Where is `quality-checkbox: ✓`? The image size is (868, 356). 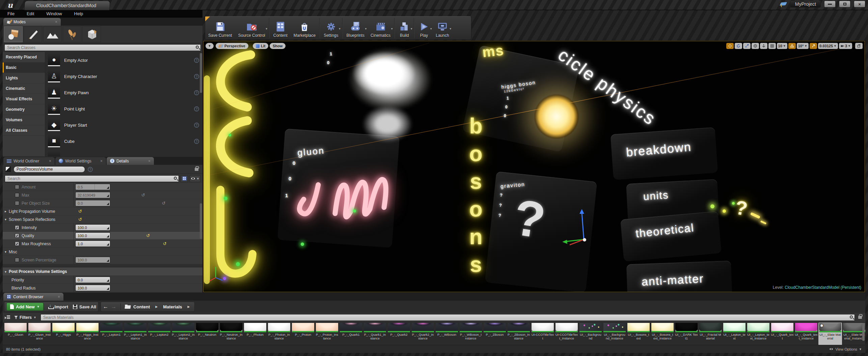 quality-checkbox: ✓ is located at coordinates (17, 236).